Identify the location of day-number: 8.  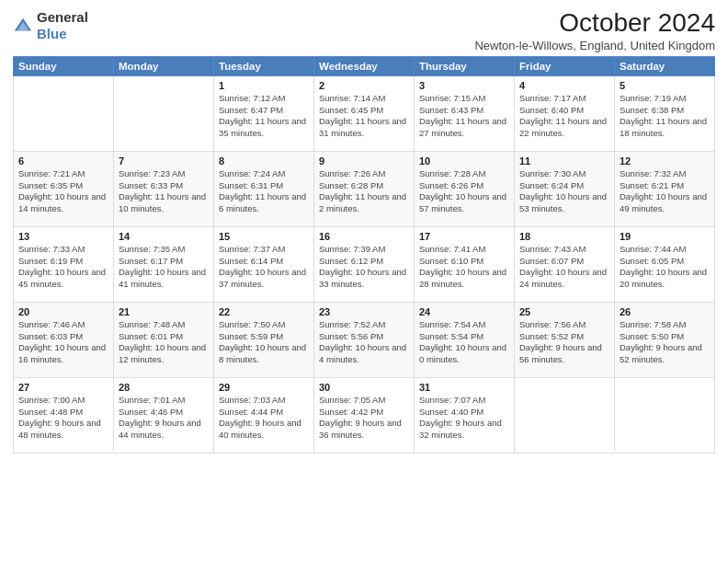
(264, 161).